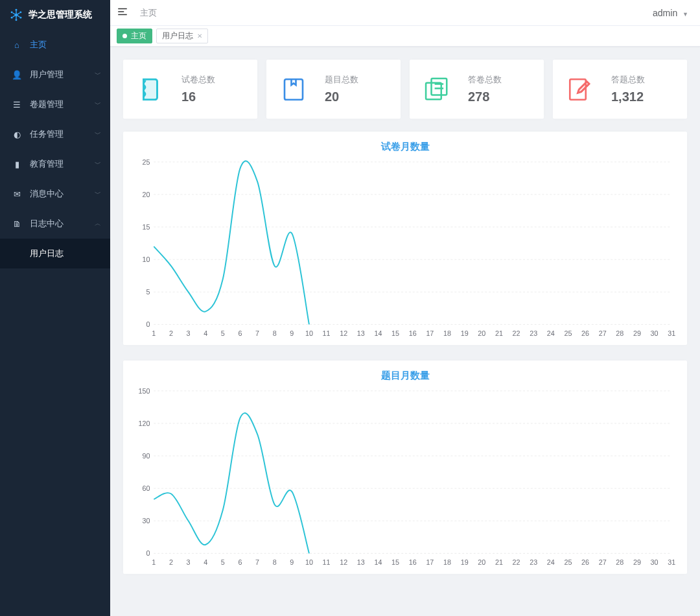  Describe the element at coordinates (55, 323) in the screenshot. I see `menu: ⌂ 主页 👤 用户管理 ﹀ ☰ 卷题管理 ﹀ ◐ 任务管理 ﹀ ▮ 教育管理` at that location.